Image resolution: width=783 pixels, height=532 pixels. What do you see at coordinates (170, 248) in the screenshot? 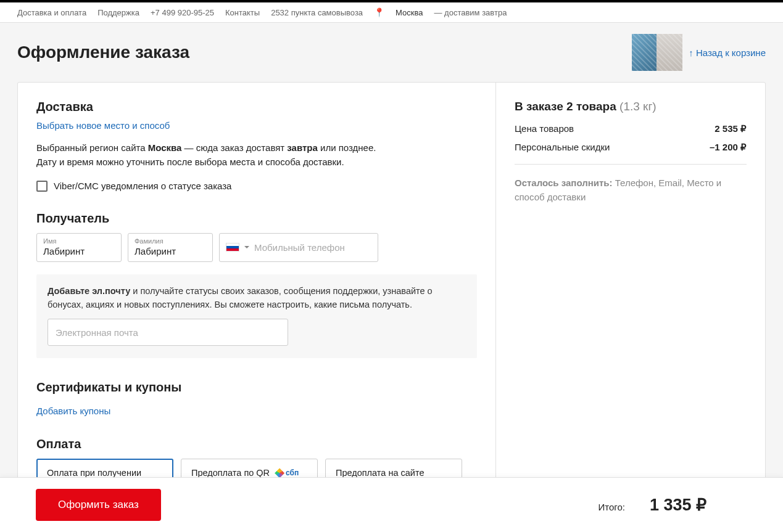
I see `last-name-field: Фамилия Лабиринт` at bounding box center [170, 248].